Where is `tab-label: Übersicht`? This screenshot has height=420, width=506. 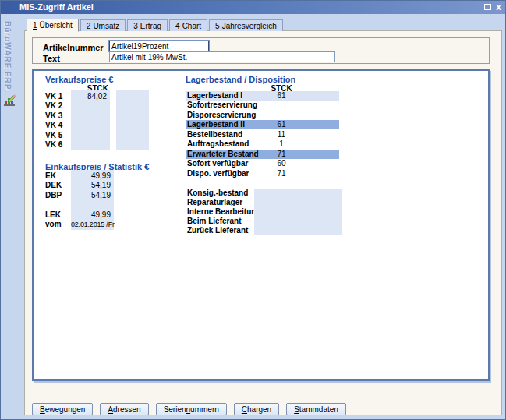
tab-label: Übersicht is located at coordinates (56, 25).